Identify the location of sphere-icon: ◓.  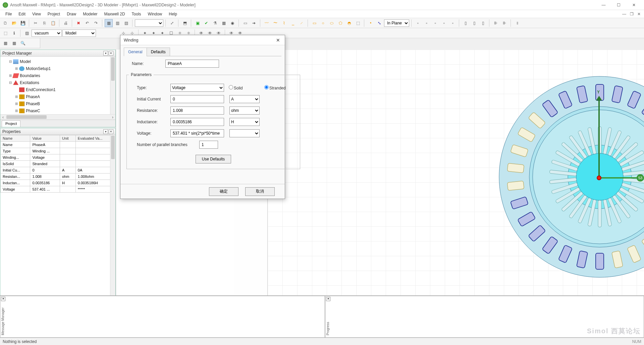
(349, 23).